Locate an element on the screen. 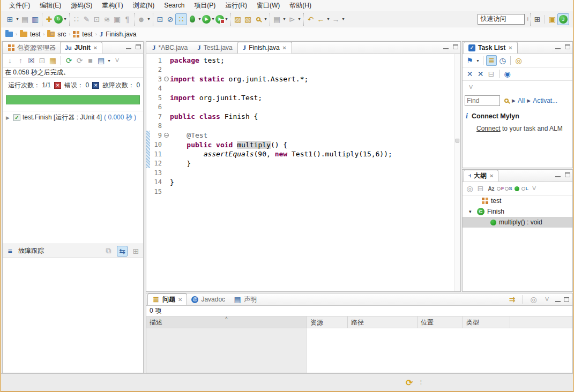 Image resolution: width=574 pixels, height=392 pixels. overview-ruler is located at coordinates (458, 172).